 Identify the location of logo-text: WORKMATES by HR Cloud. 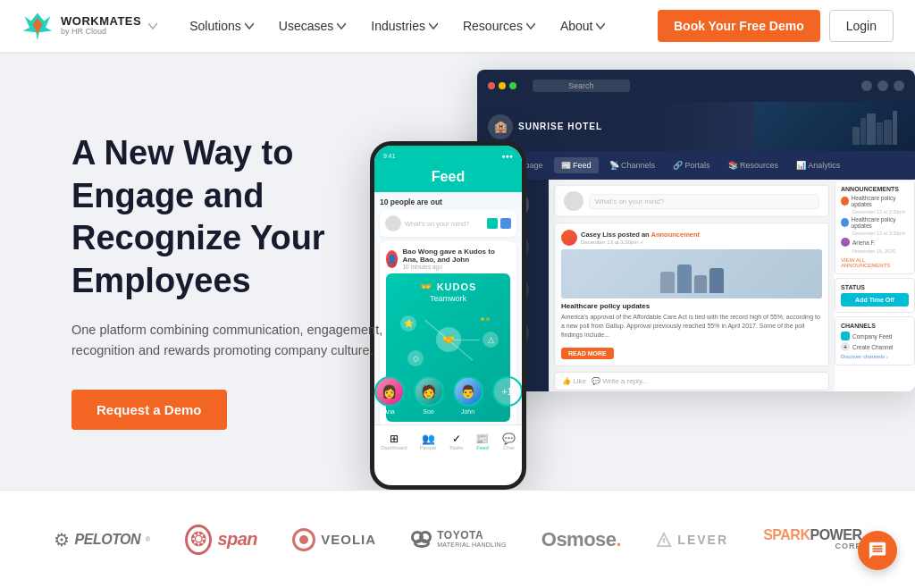
(101, 26).